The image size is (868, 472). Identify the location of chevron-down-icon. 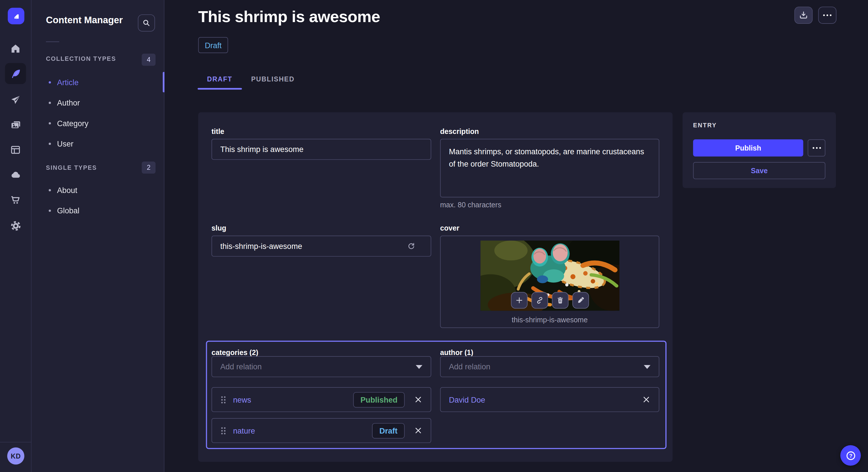
(647, 367).